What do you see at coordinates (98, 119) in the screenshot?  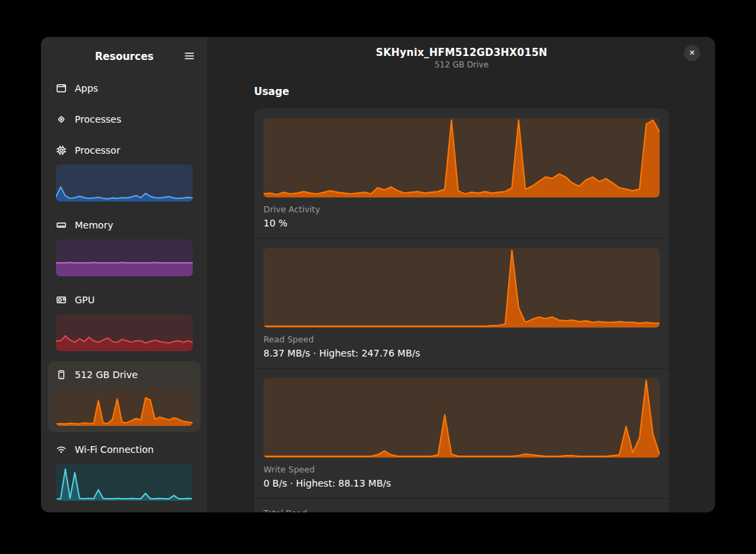 I see `sidebar-item-label: Processes` at bounding box center [98, 119].